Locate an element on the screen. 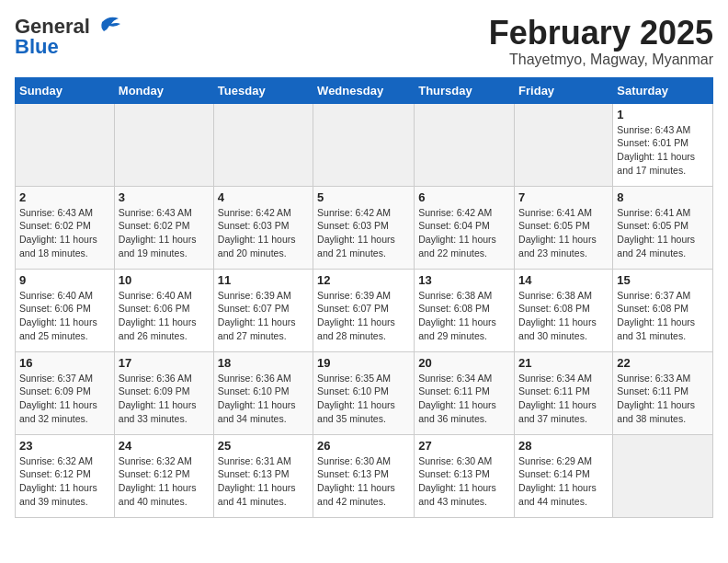  day-info: Sunrise: 6:33 AM Sunset: 6:11 PM Dayligh… is located at coordinates (663, 399).